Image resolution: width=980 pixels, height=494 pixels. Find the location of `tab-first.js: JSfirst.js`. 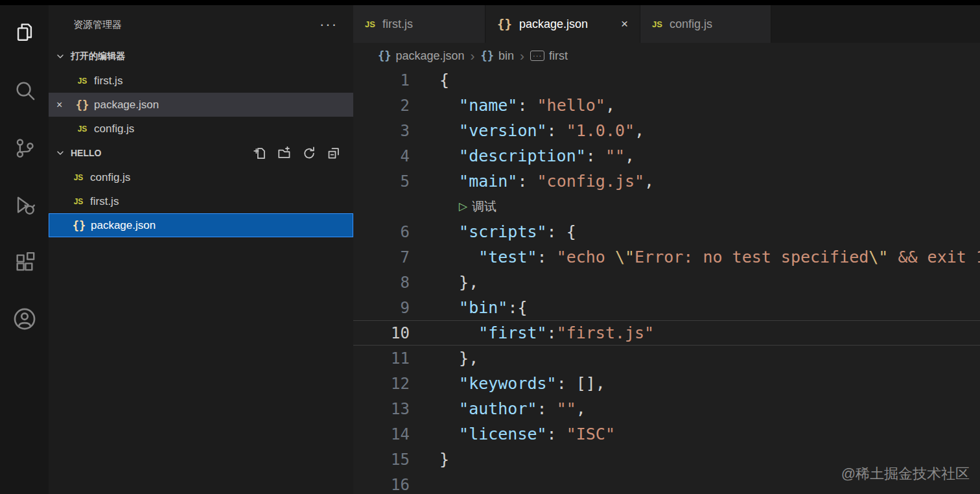

tab-first.js: JSfirst.js is located at coordinates (419, 24).